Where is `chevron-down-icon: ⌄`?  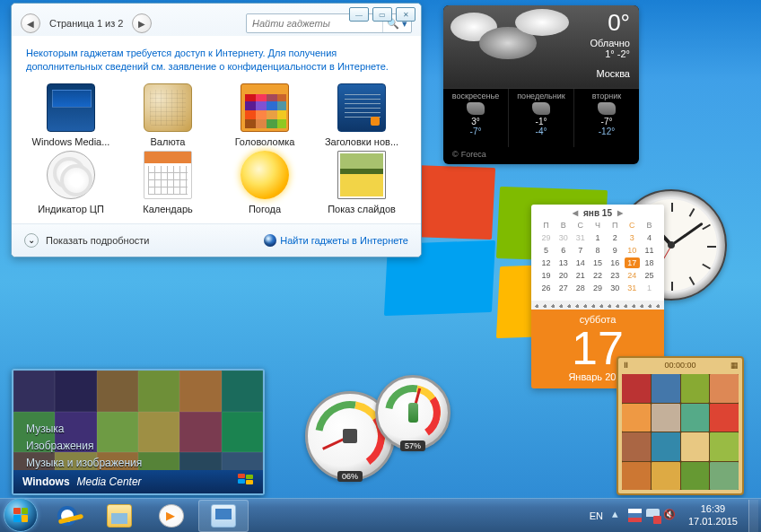
chevron-down-icon: ⌄ is located at coordinates (31, 240).